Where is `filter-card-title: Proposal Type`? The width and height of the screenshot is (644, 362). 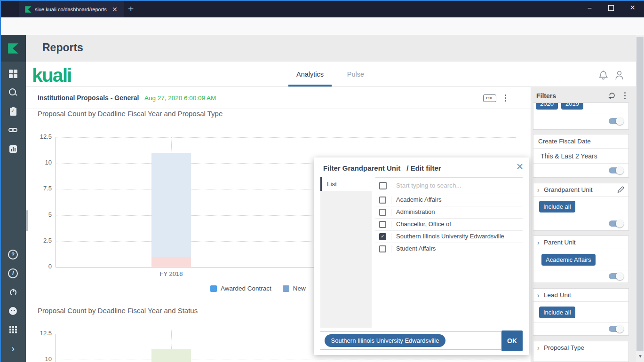 filter-card-title: Proposal Type is located at coordinates (564, 348).